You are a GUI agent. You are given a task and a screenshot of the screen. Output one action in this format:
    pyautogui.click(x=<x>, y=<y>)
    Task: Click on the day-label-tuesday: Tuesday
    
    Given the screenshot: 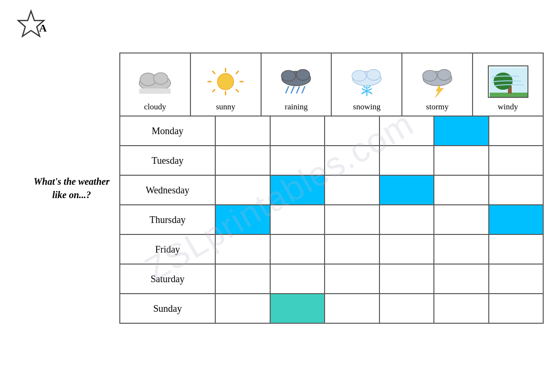 What is the action you would take?
    pyautogui.click(x=168, y=160)
    